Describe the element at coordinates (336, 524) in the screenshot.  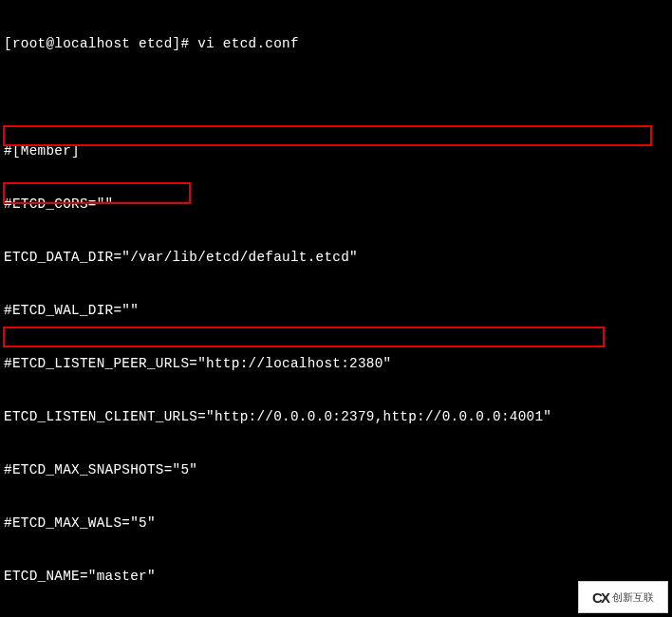
I see `terminal-line: #ETCD_MAX_WALS="5"` at that location.